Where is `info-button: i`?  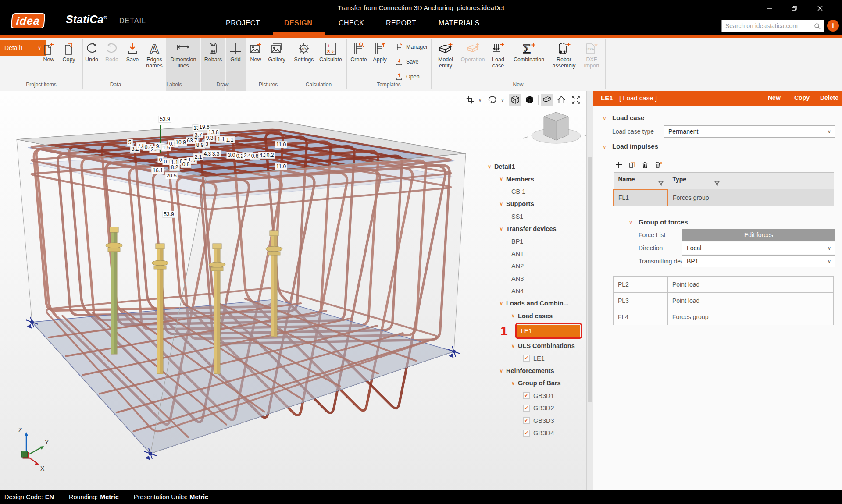 info-button: i is located at coordinates (833, 25).